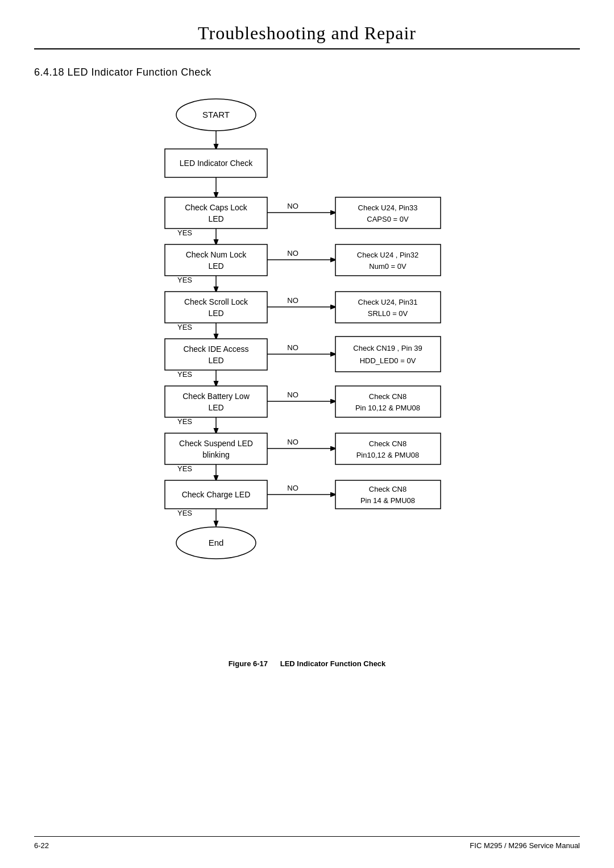 Image resolution: width=614 pixels, height=868 pixels. I want to click on svg-text: Check Suspend LED, so click(216, 443).